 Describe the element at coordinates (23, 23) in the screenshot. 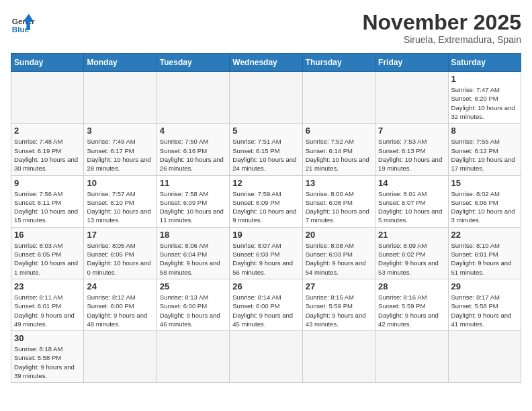

I see `logo-icon: General Blue` at that location.